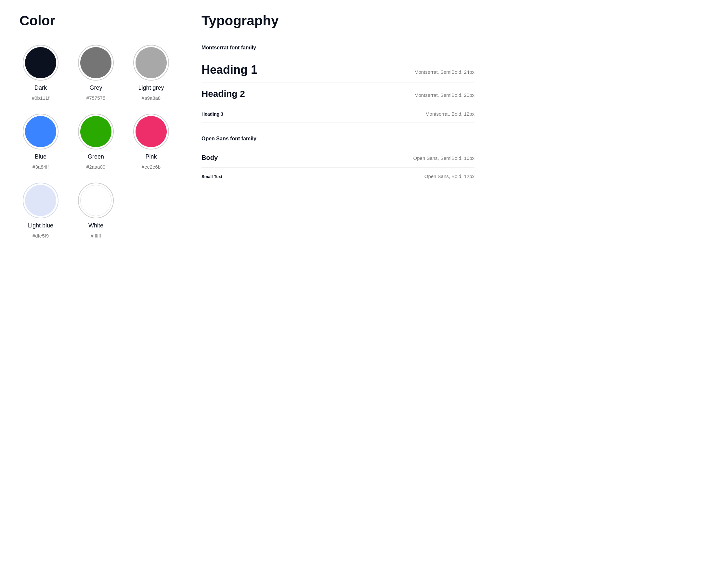 The height and width of the screenshot is (579, 728). I want to click on color-name: Light blue, so click(41, 226).